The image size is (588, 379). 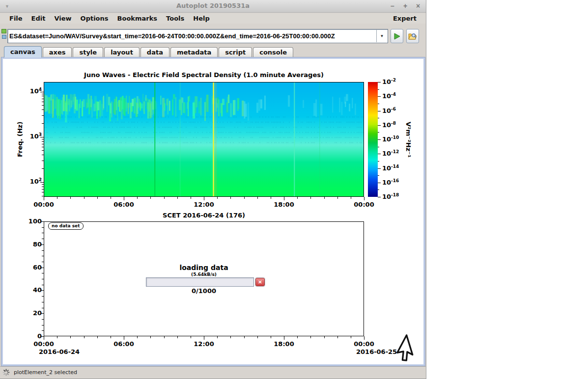 I want to click on menu-item-file: File, so click(x=16, y=19).